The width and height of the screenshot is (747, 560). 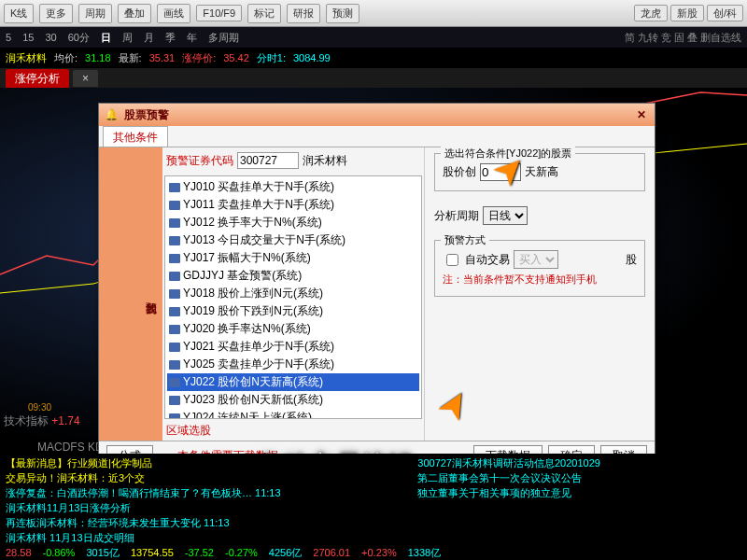 What do you see at coordinates (37, 78) in the screenshot?
I see `tab-zt-analysis: 涨停分析` at bounding box center [37, 78].